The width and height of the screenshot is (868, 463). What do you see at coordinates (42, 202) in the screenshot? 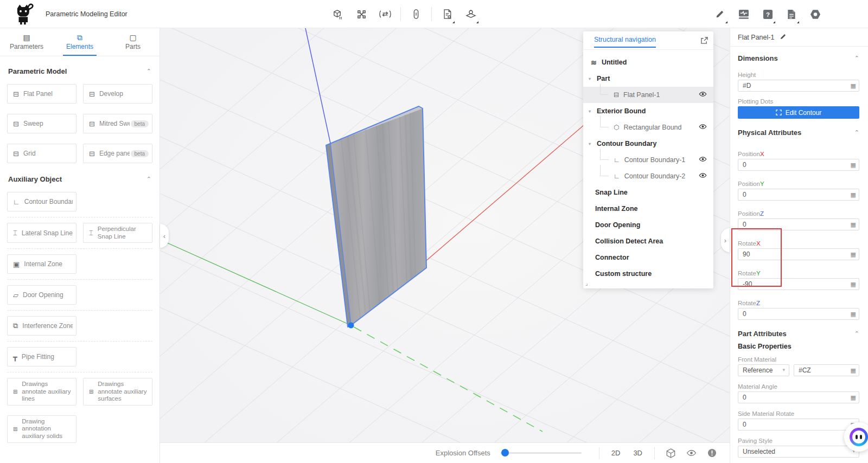
I see `contour-boundary-button: ∟Contour Boundary` at bounding box center [42, 202].